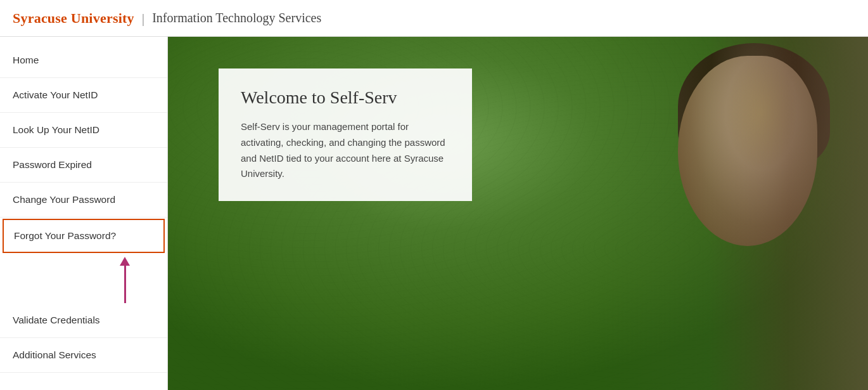  I want to click on sidebar-item-password-expired: Password Expired, so click(84, 165).